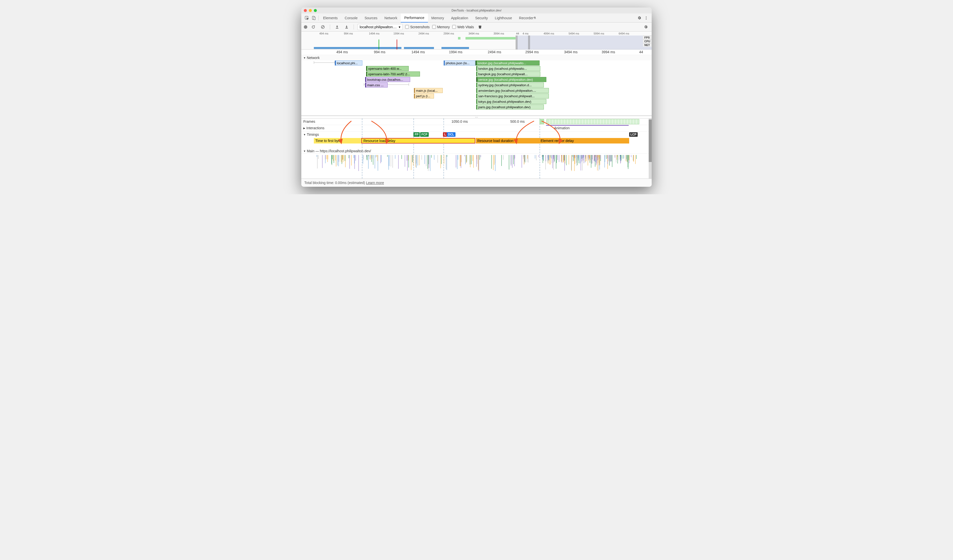 This screenshot has height=560, width=953. What do you see at coordinates (304, 128) in the screenshot?
I see `collapse-icon: ▶` at bounding box center [304, 128].